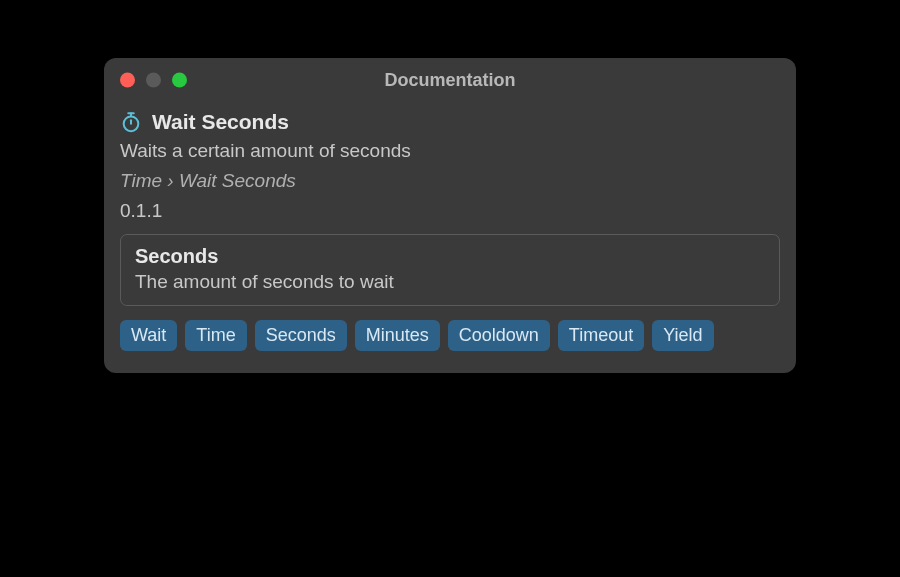 The image size is (900, 577). What do you see at coordinates (450, 282) in the screenshot?
I see `parameter-description: The amount of seconds to wait` at bounding box center [450, 282].